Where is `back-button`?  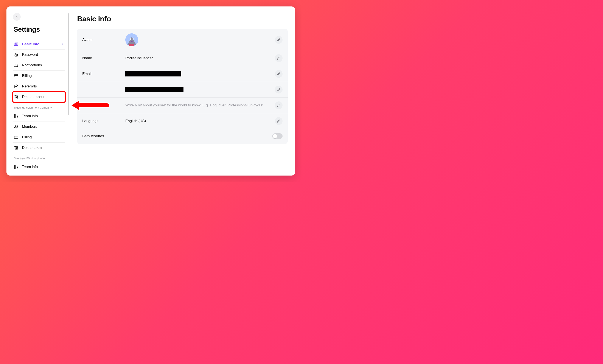 back-button is located at coordinates (17, 17).